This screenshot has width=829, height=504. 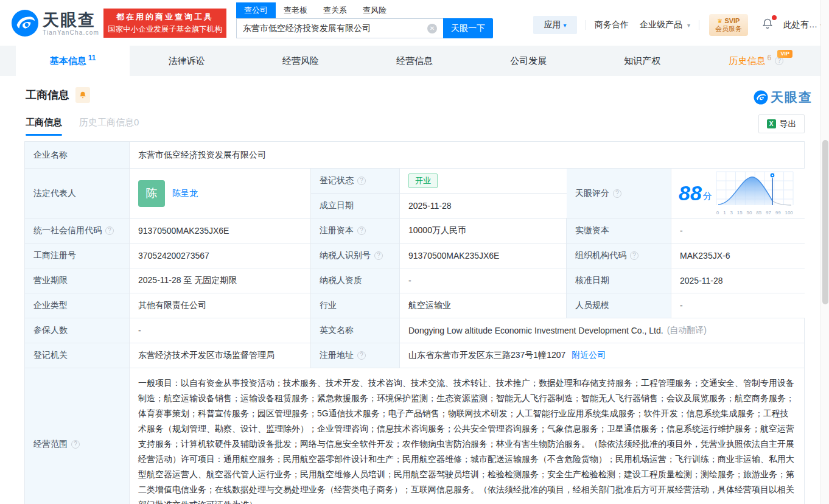 I want to click on approval-date-value: 2025-11-28, so click(x=738, y=281).